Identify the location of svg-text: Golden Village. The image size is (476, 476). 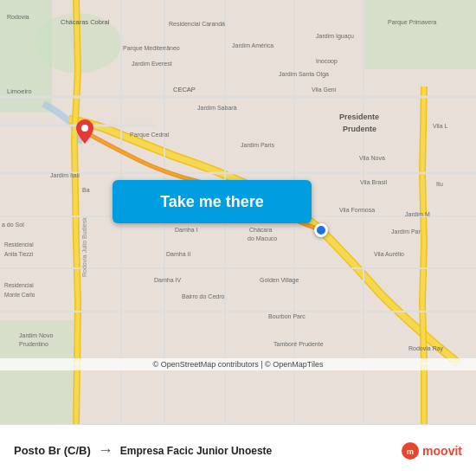
(280, 280).